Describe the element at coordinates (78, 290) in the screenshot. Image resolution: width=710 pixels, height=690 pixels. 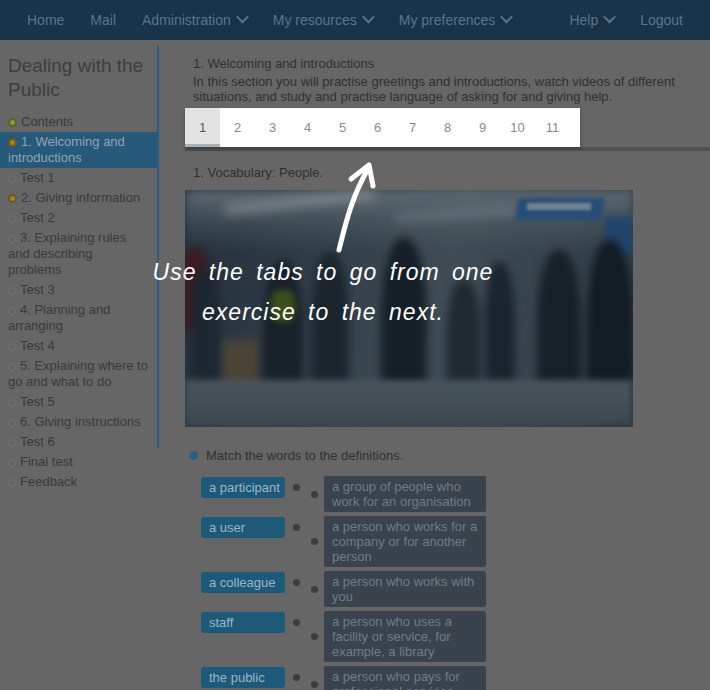
I see `sidebar-item: Test 3` at that location.